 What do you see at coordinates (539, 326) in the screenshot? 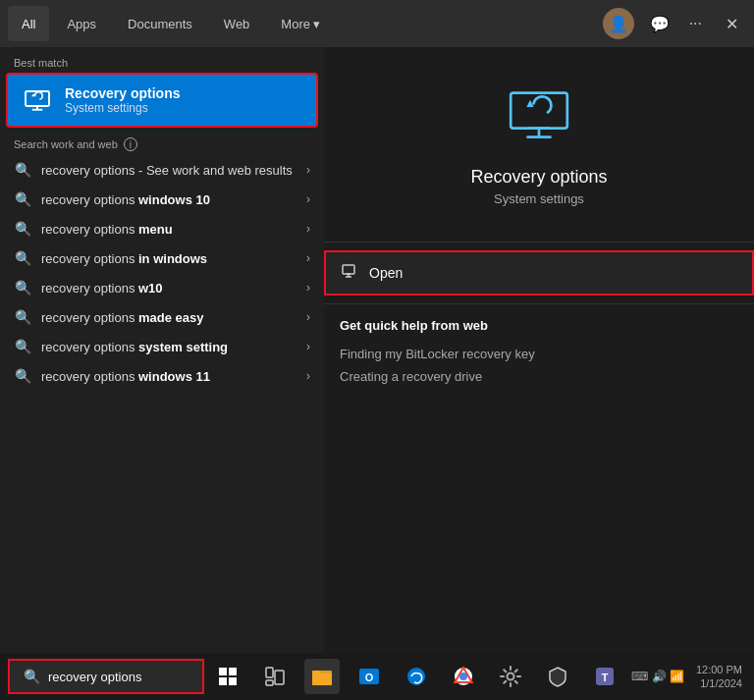
I see `quick-help-title: Get quick help from web` at bounding box center [539, 326].